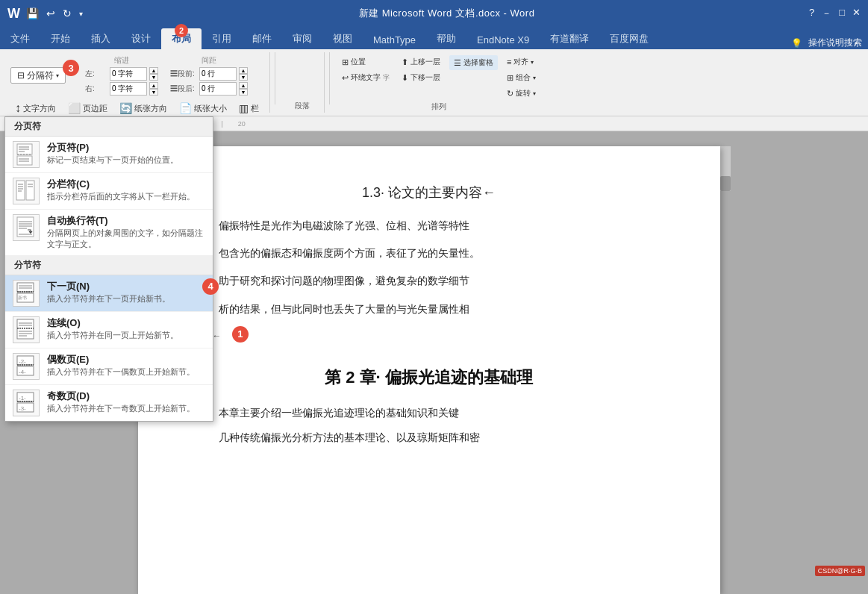 This screenshot has width=868, height=594. I want to click on ribbon: ⊟ 分隔符 ▾ 3 缩进 左: ▲ ▼, so click(434, 83).